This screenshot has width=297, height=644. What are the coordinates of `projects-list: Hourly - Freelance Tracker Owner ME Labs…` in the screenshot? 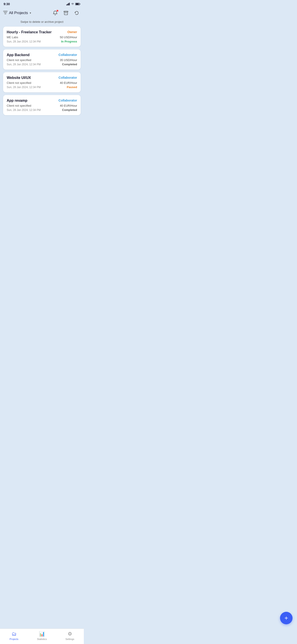 It's located at (42, 71).